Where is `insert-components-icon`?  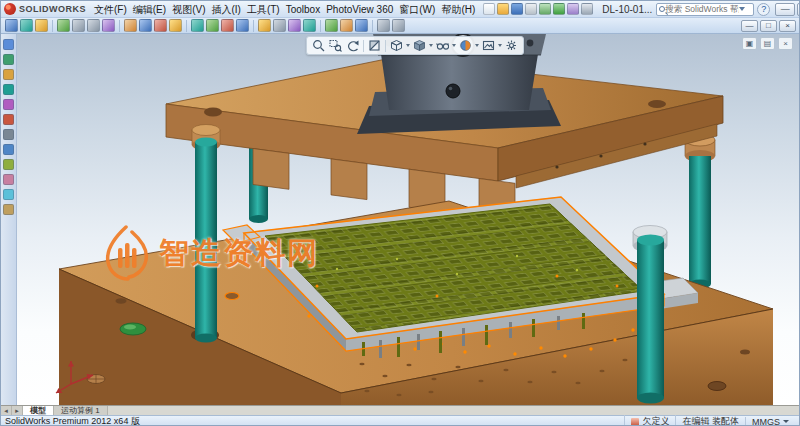
insert-components-icon is located at coordinates (12, 26).